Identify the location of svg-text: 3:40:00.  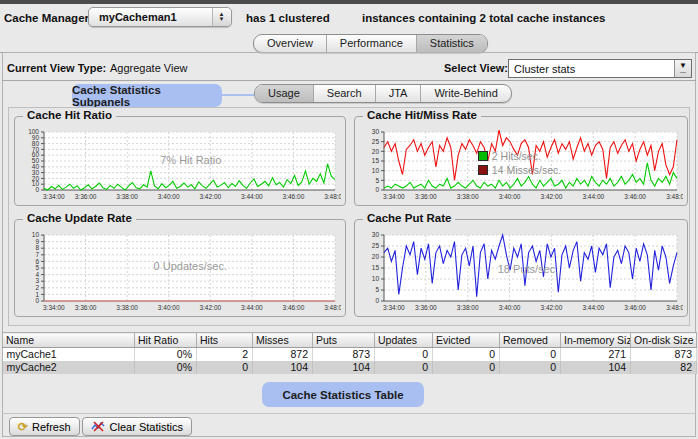
(510, 196).